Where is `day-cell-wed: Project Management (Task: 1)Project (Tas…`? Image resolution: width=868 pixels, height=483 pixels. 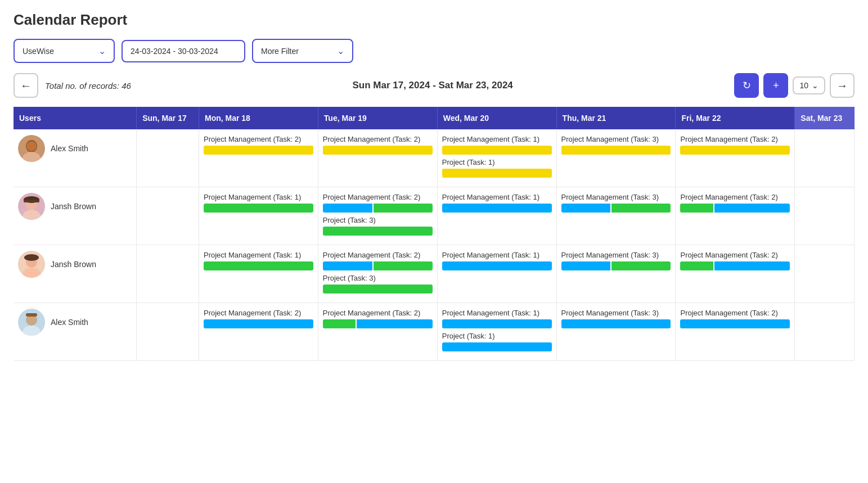
day-cell-wed: Project Management (Task: 1)Project (Tas… is located at coordinates (497, 332).